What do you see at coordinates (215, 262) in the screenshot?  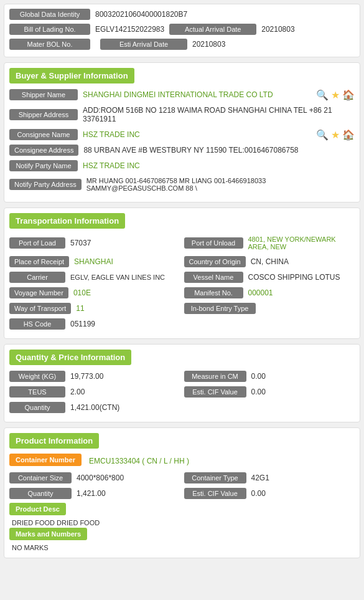 I see `country-origin-label: Country of Origin` at bounding box center [215, 262].